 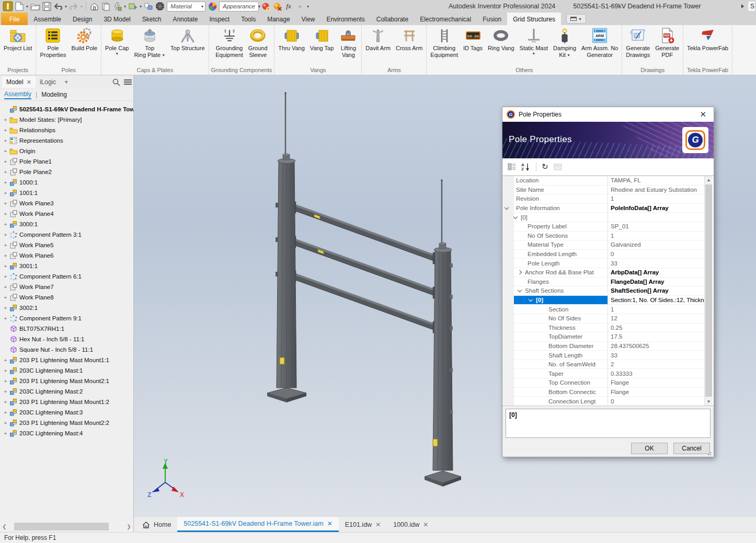 What do you see at coordinates (258, 42) in the screenshot?
I see `ribbon-button-ground-sleeve: GroundSleeve` at bounding box center [258, 42].